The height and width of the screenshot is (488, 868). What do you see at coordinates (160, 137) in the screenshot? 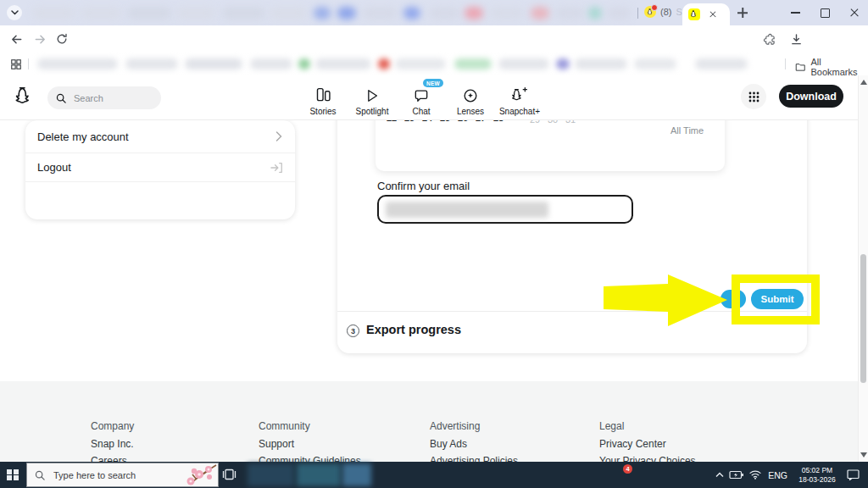
I see `sidebar-item-delete-account: Delete my account` at bounding box center [160, 137].